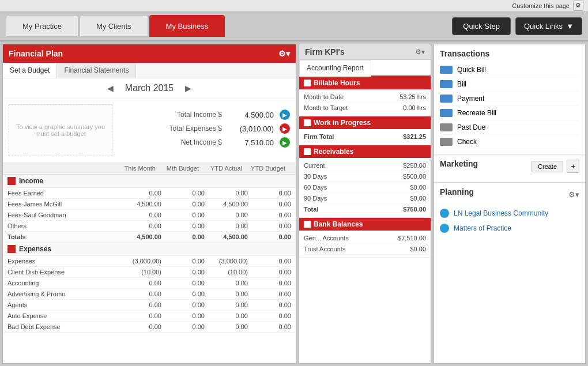 Image resolution: width=588 pixels, height=366 pixels. Describe the element at coordinates (365, 237) in the screenshot. I see `bank-balances-section: Bank Balances Gen... Accounts $7,510.00 …` at that location.